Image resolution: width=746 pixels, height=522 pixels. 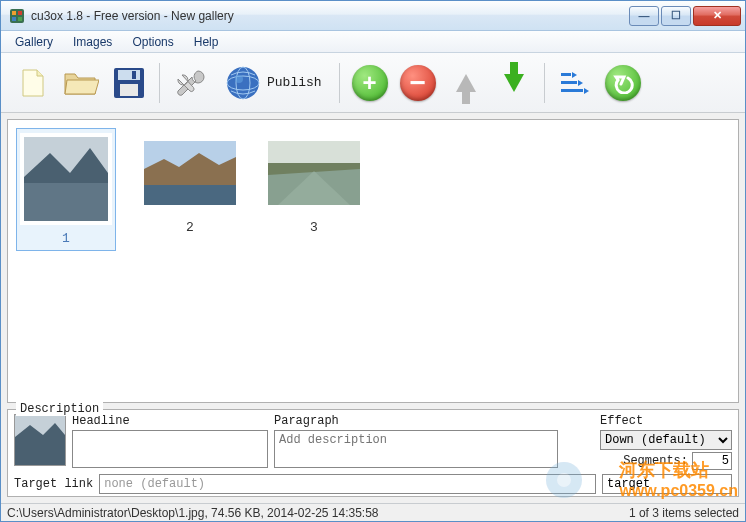 What do you see at coordinates (712, 461) in the screenshot?
I see `segments-input` at bounding box center [712, 461].